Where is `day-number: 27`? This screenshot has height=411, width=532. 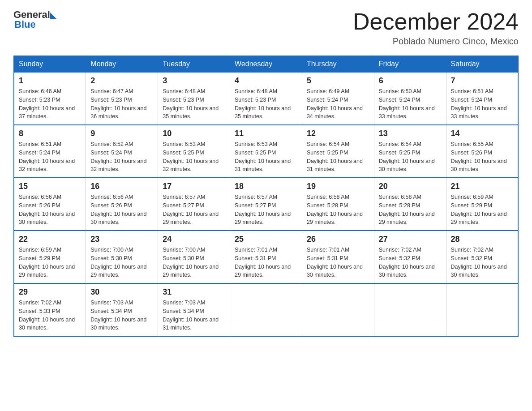
day-number: 27 is located at coordinates (410, 239).